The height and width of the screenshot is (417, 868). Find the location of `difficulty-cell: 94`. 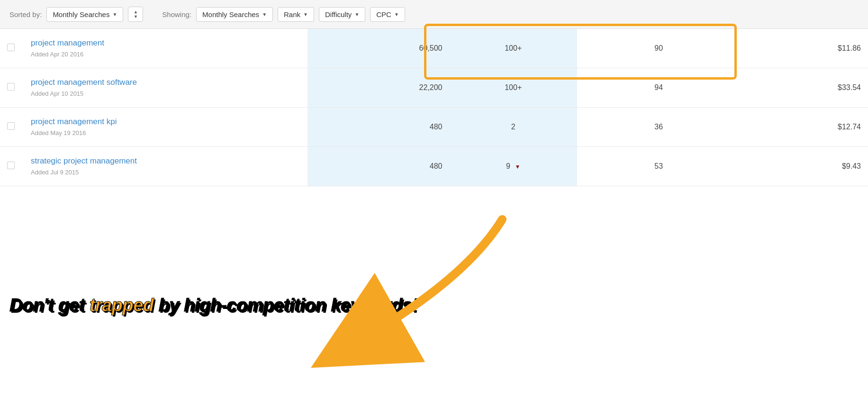

difficulty-cell: 94 is located at coordinates (659, 88).